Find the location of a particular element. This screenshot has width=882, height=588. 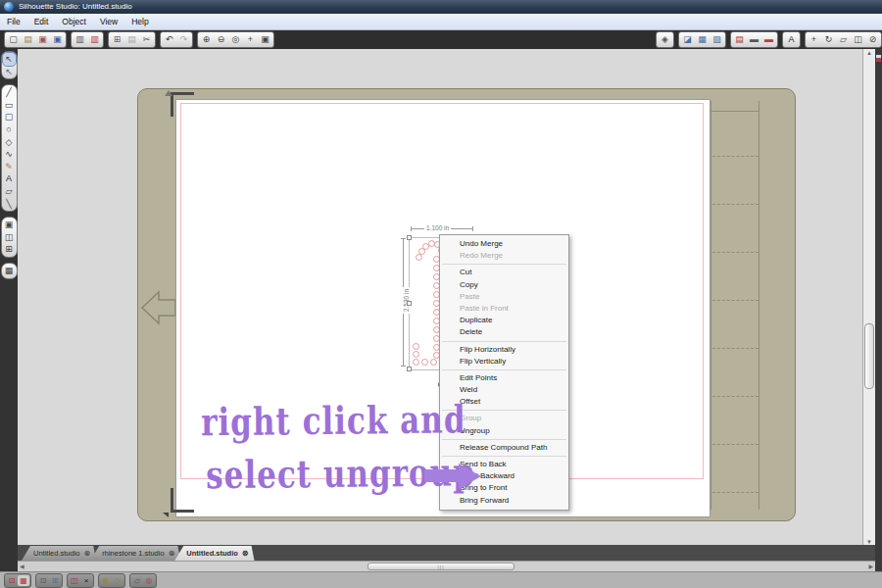

line-tool: ╱ is located at coordinates (10, 92).